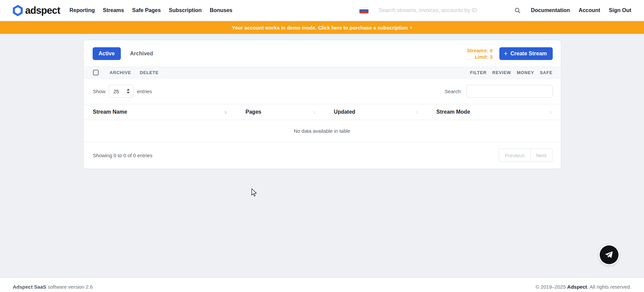 This screenshot has width=644, height=292. Describe the element at coordinates (322, 112) in the screenshot. I see `table-header-row: Stream Name ↑↓ Pages ↑↓ Updated ↑↓` at that location.